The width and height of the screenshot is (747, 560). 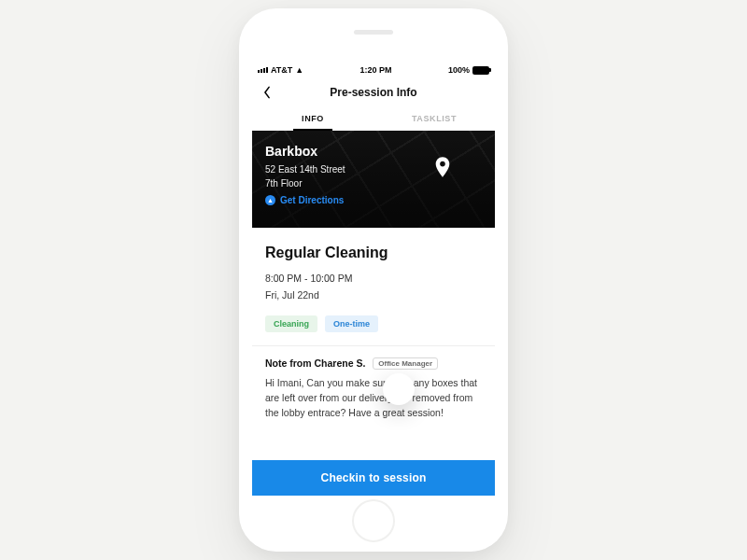 I want to click on signal-icon, so click(x=263, y=70).